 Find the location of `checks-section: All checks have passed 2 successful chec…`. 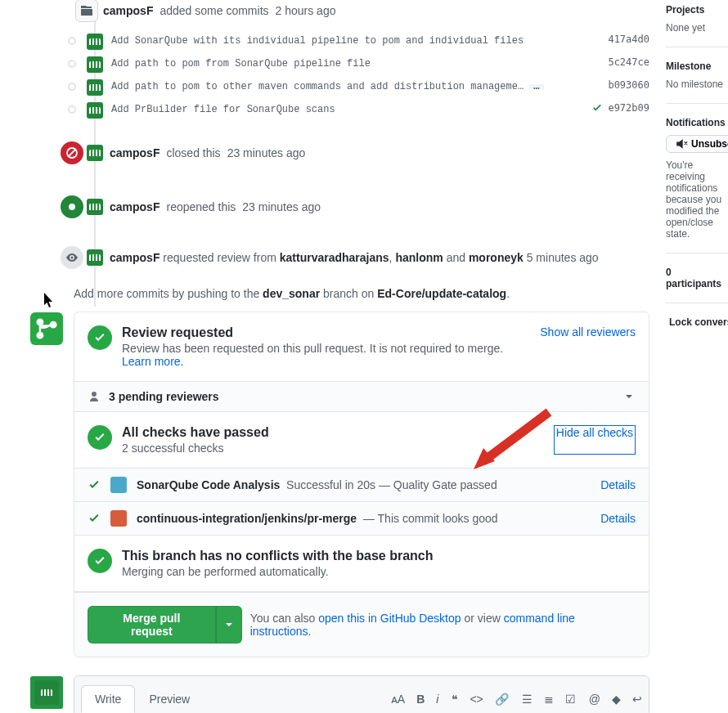

checks-section: All checks have passed 2 successful chec… is located at coordinates (362, 440).